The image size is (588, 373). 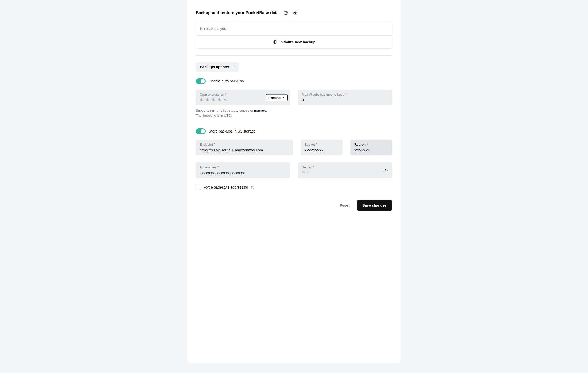 What do you see at coordinates (322, 147) in the screenshot?
I see `bucket-field: Bucket *` at bounding box center [322, 147].